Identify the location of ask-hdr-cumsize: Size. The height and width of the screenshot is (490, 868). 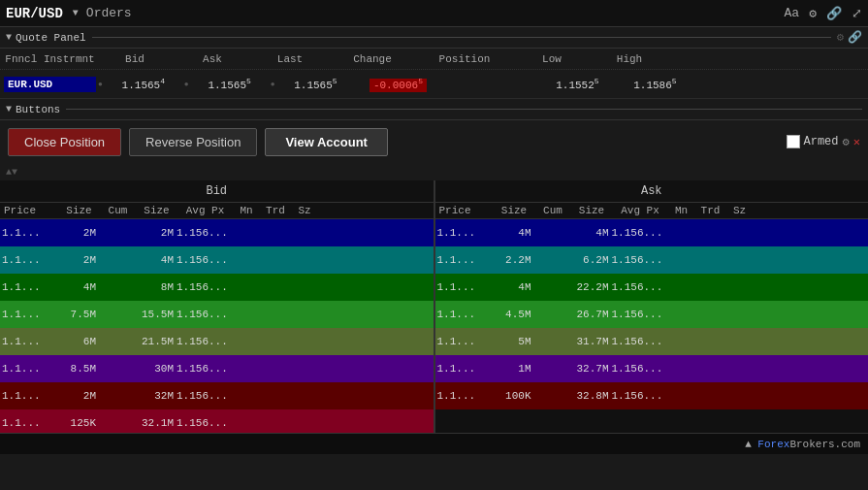
(592, 211).